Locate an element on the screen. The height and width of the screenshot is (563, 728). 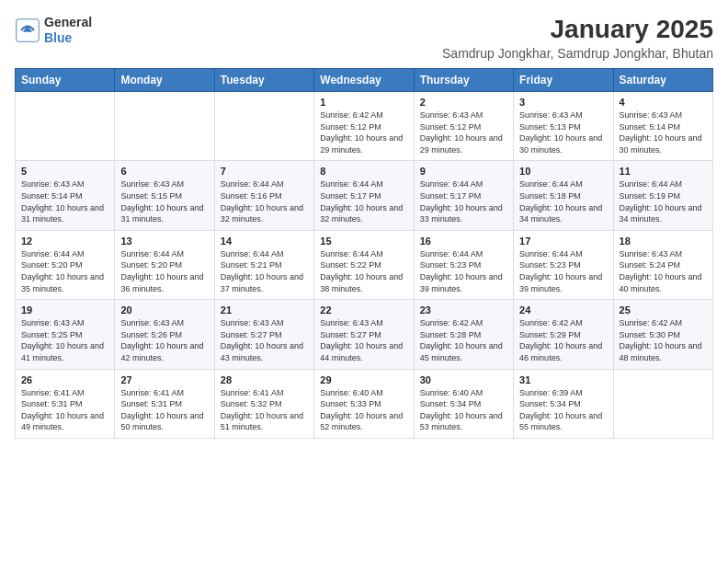
cell-info: Sunrise: 6:43 AM Sunset: 5:25 PM Dayligh… is located at coordinates (64, 340).